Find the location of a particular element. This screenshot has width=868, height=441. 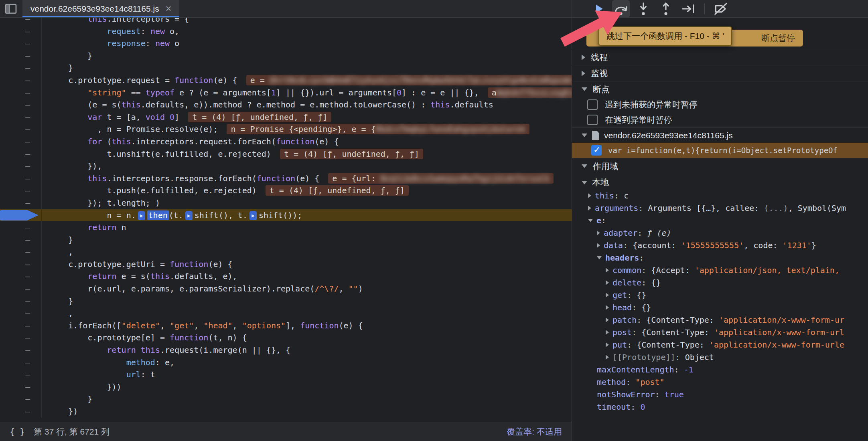

property-value: 0 is located at coordinates (643, 407).